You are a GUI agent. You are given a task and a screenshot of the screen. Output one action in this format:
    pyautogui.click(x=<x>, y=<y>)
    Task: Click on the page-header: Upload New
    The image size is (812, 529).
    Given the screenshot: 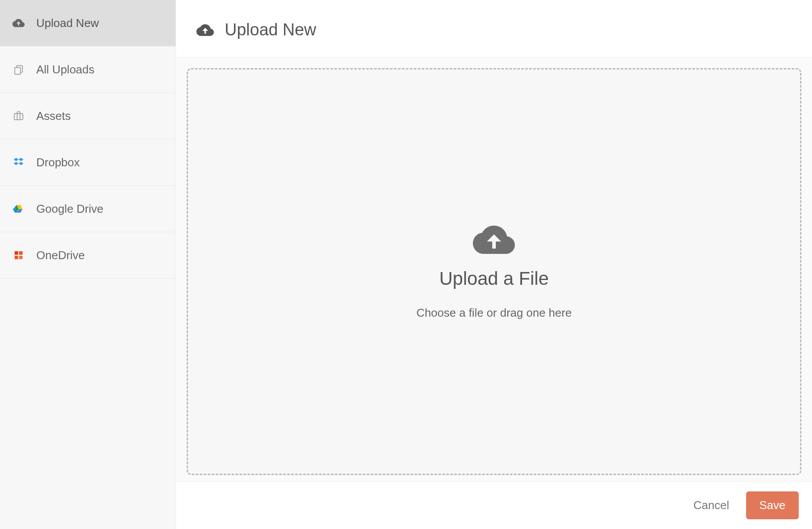 What is the action you would take?
    pyautogui.click(x=494, y=29)
    